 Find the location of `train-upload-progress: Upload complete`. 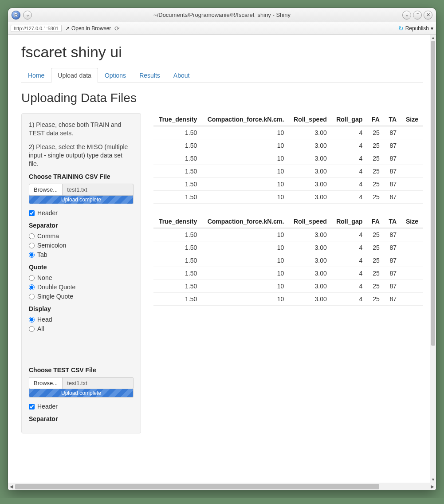

train-upload-progress: Upload complete is located at coordinates (81, 200).